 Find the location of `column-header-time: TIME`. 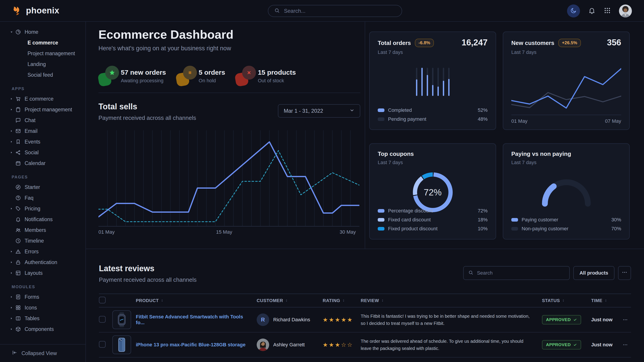

column-header-time: TIME is located at coordinates (607, 301).